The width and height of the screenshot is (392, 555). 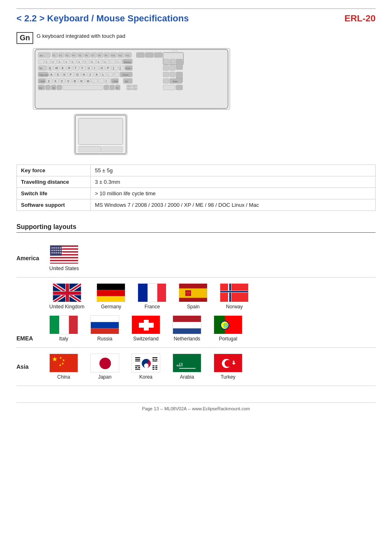 I want to click on svg-text: U, so click(x=89, y=68).